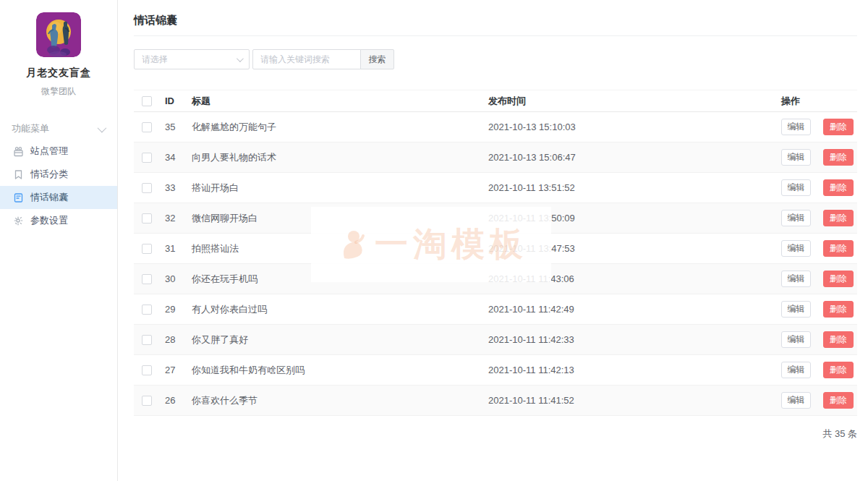  What do you see at coordinates (323, 59) in the screenshot?
I see `search-group: 搜索` at bounding box center [323, 59].